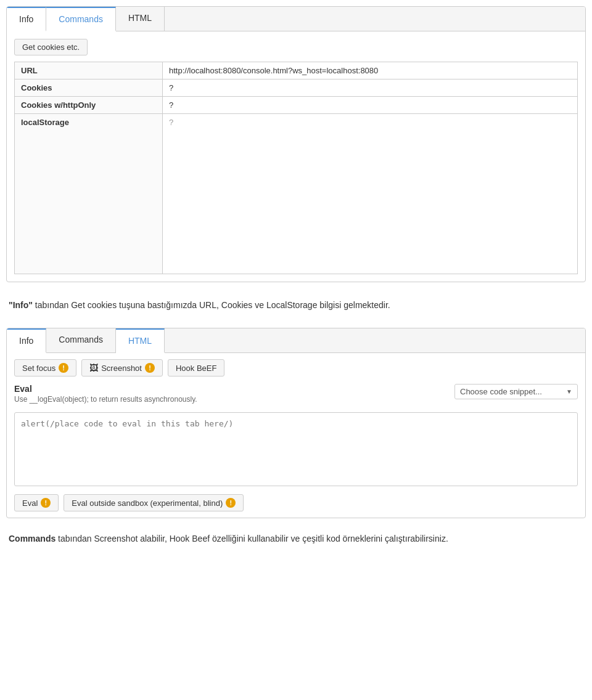 This screenshot has height=700, width=592. I want to click on tab-commands-1: Commands, so click(81, 19).